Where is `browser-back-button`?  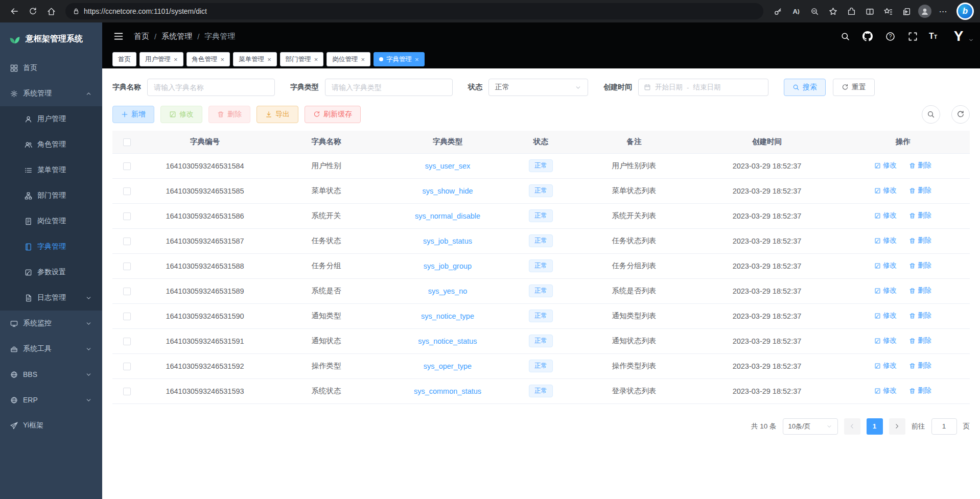 browser-back-button is located at coordinates (14, 11).